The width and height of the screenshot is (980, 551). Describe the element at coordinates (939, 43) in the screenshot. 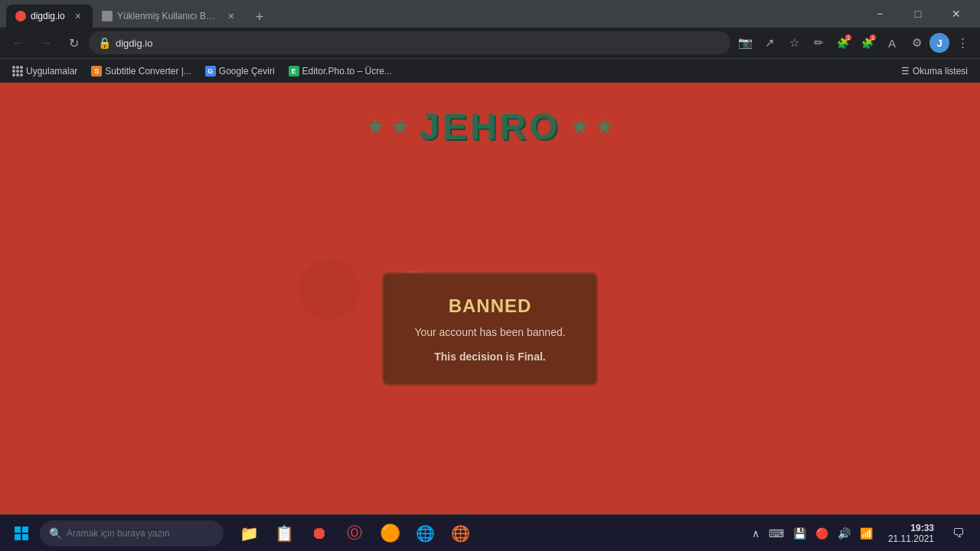

I see `profile-avatar: J` at that location.